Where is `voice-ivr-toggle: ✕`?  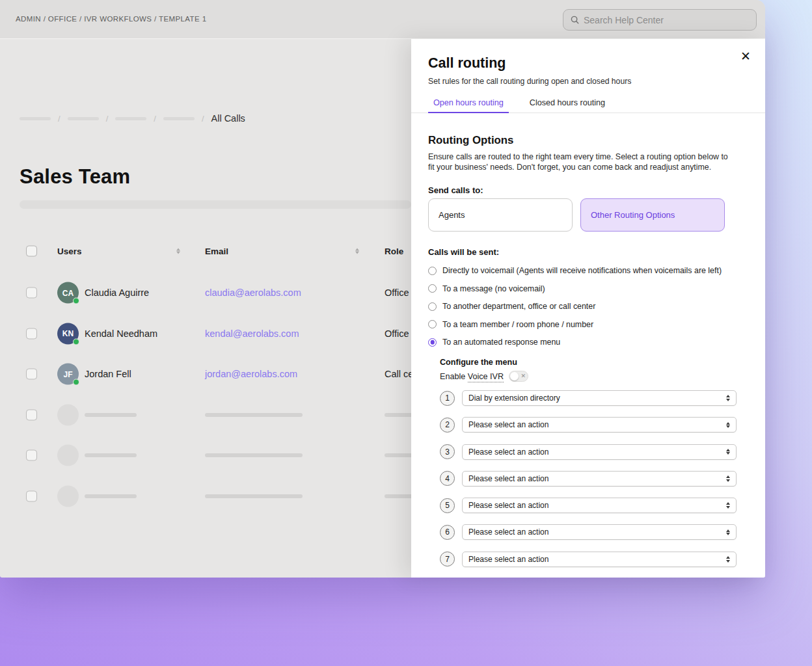
voice-ivr-toggle: ✕ is located at coordinates (519, 376).